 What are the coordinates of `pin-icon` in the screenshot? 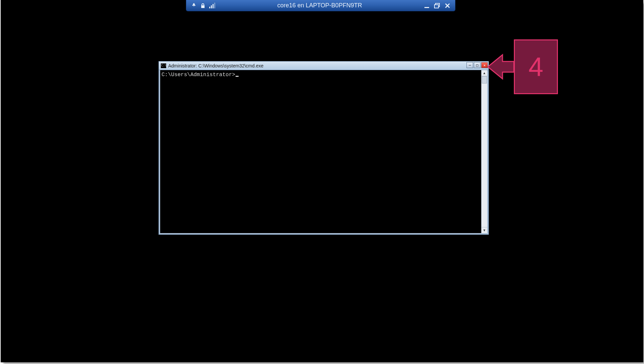 It's located at (194, 6).